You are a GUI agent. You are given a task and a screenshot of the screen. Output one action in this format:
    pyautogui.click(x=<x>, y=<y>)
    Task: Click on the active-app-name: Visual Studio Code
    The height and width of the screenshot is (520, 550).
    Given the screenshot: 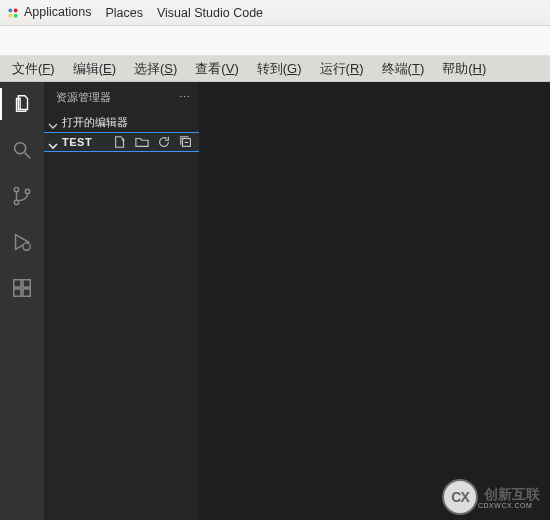 What is the action you would take?
    pyautogui.click(x=210, y=13)
    